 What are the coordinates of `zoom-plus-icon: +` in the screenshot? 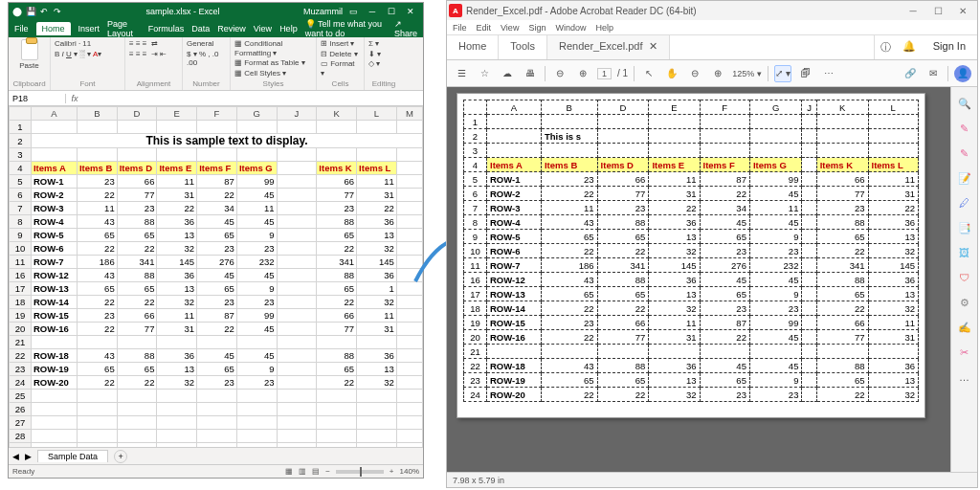 It's located at (392, 471).